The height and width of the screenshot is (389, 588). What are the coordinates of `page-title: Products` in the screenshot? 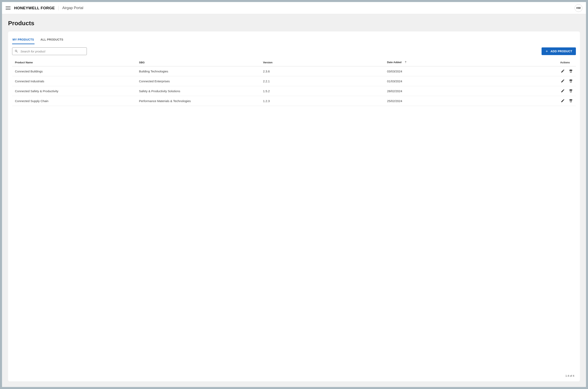 It's located at (294, 23).